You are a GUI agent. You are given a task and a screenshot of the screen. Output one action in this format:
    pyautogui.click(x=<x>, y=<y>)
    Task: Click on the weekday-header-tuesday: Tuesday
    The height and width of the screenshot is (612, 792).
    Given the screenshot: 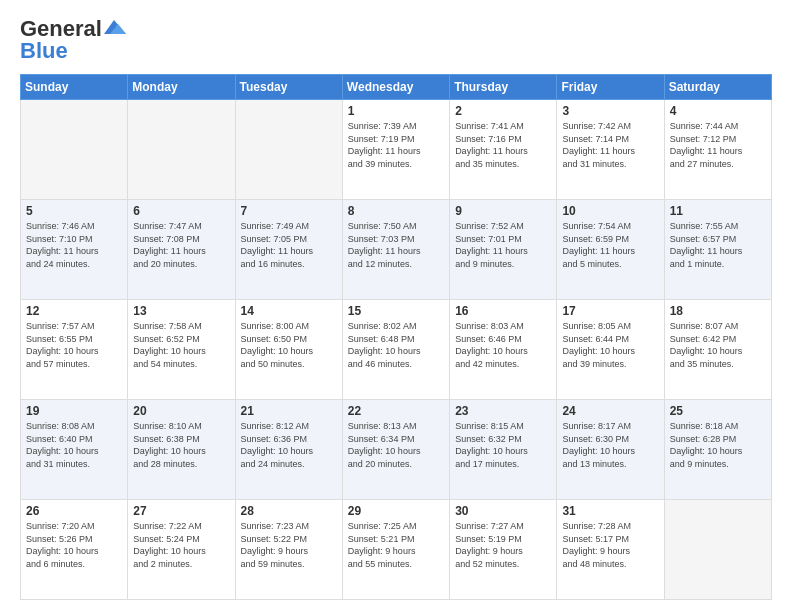 What is the action you would take?
    pyautogui.click(x=288, y=88)
    